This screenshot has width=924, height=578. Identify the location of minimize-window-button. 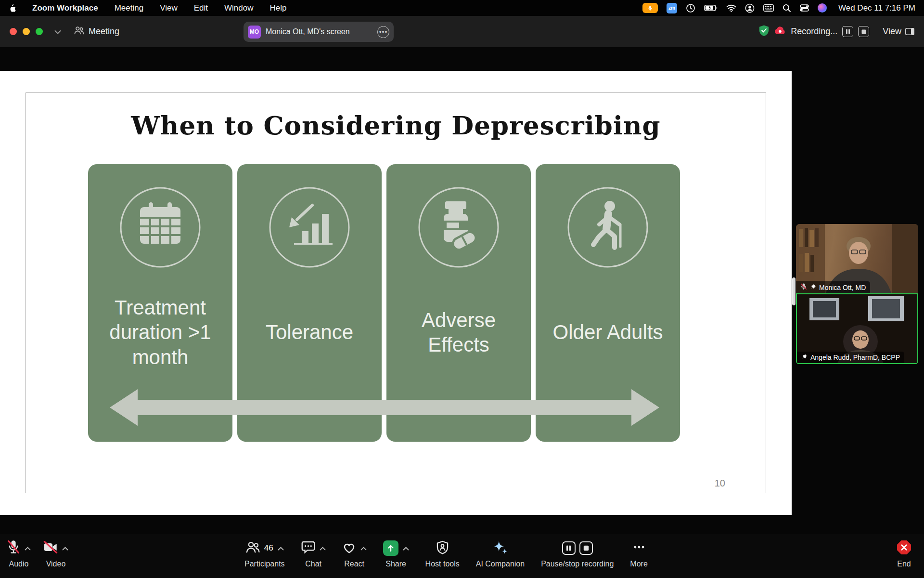
(26, 32).